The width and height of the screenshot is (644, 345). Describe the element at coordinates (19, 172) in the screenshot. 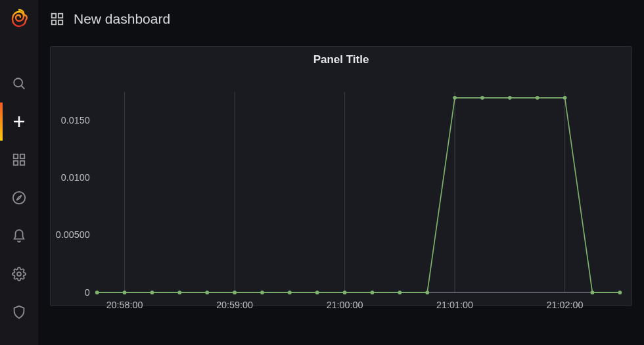

I see `sidebar` at that location.